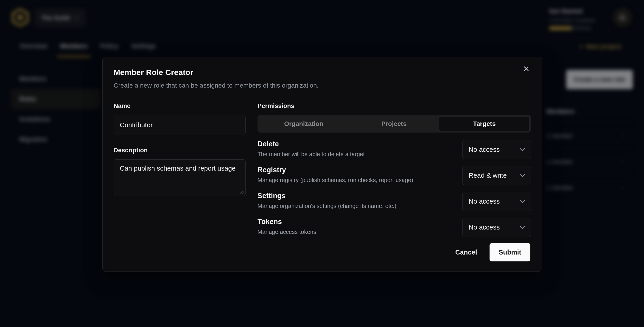 This screenshot has width=644, height=327. I want to click on name-input, so click(180, 125).